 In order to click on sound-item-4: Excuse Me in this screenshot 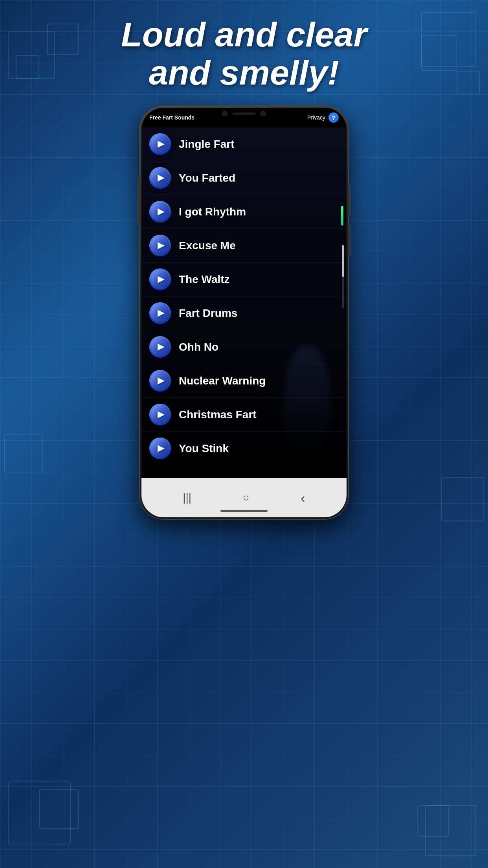, I will do `click(244, 246)`.